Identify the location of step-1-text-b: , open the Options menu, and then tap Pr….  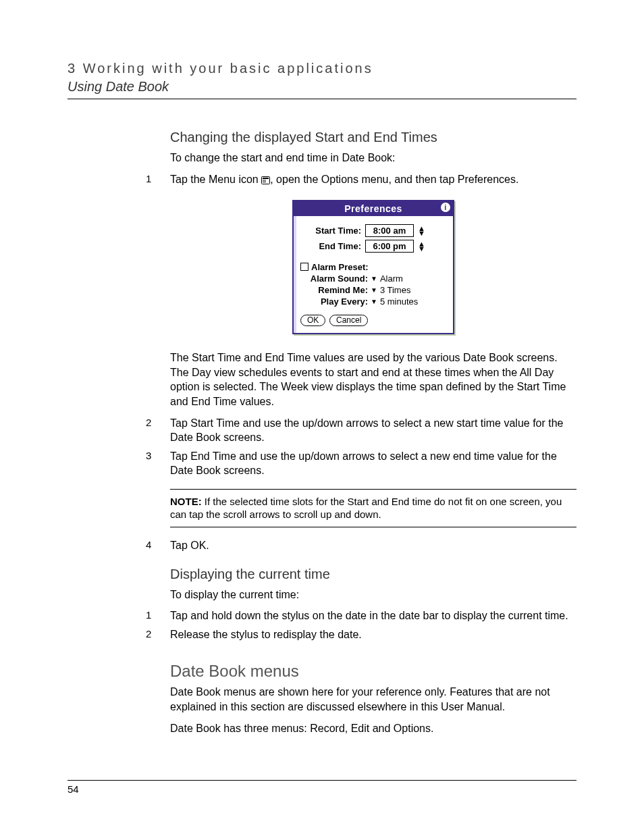
(394, 180).